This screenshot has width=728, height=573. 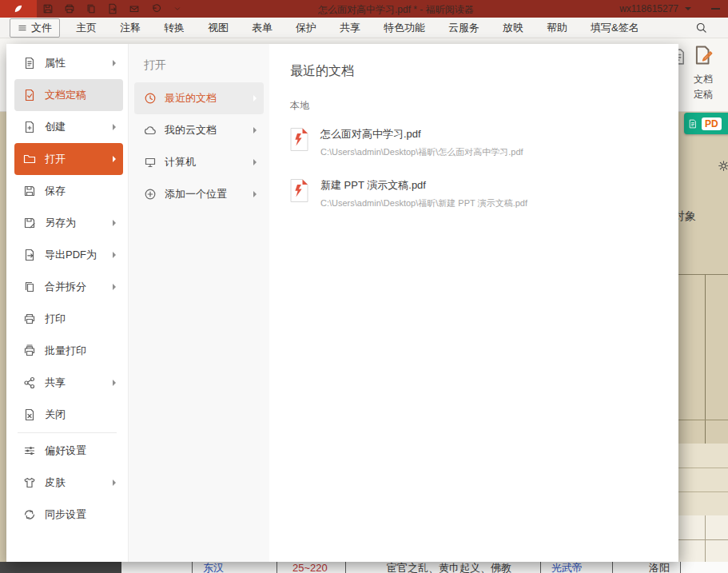 What do you see at coordinates (703, 55) in the screenshot?
I see `doc-pen-icon` at bounding box center [703, 55].